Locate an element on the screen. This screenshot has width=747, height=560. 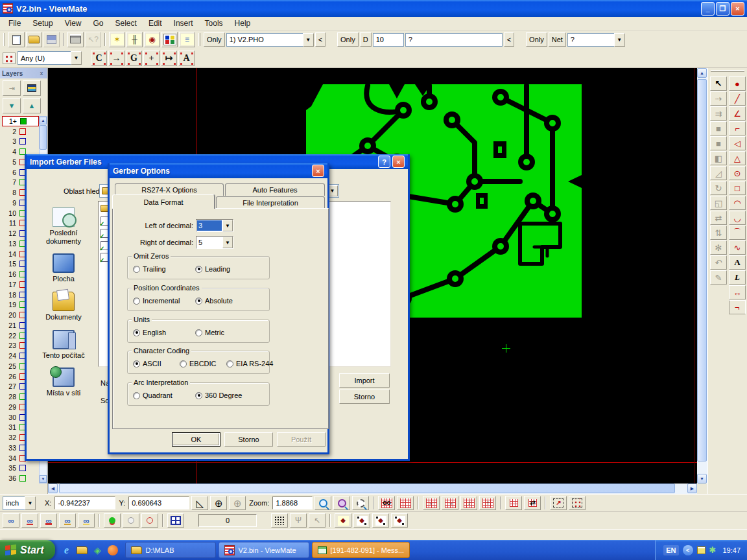
view-film-button: ∞ is located at coordinates (49, 520).